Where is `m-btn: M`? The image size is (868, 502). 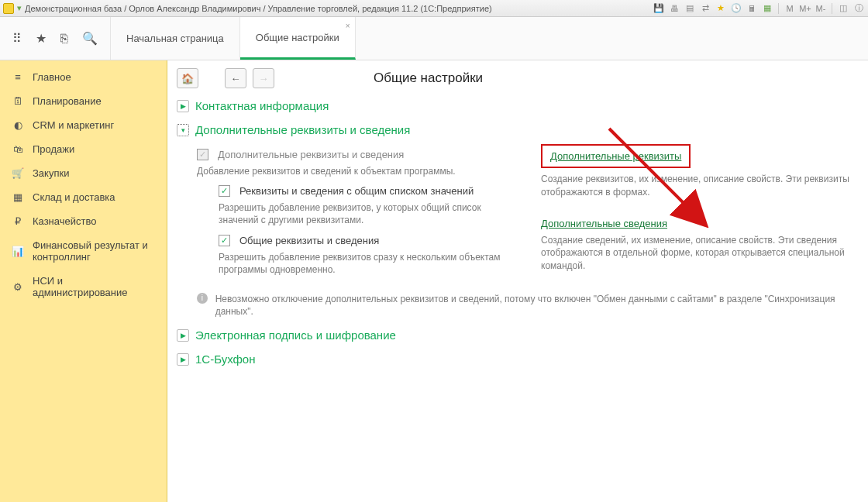
m-btn: M is located at coordinates (790, 9).